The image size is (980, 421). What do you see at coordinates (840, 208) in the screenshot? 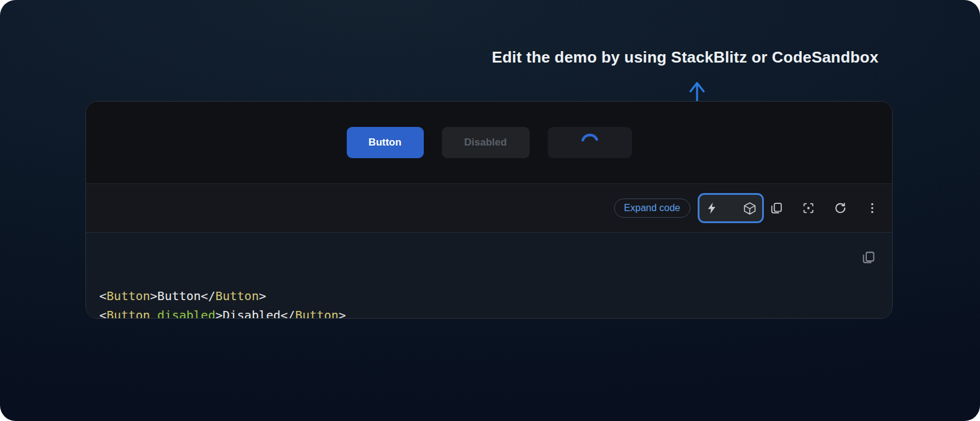
I see `refresh-demo-button` at bounding box center [840, 208].